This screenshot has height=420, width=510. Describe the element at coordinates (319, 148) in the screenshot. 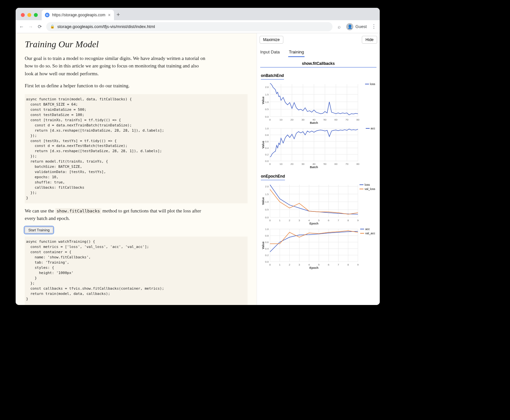

I see `chart-batch-acc: 0.00.20.40.60.81.001020304050607080Batch…` at that location.